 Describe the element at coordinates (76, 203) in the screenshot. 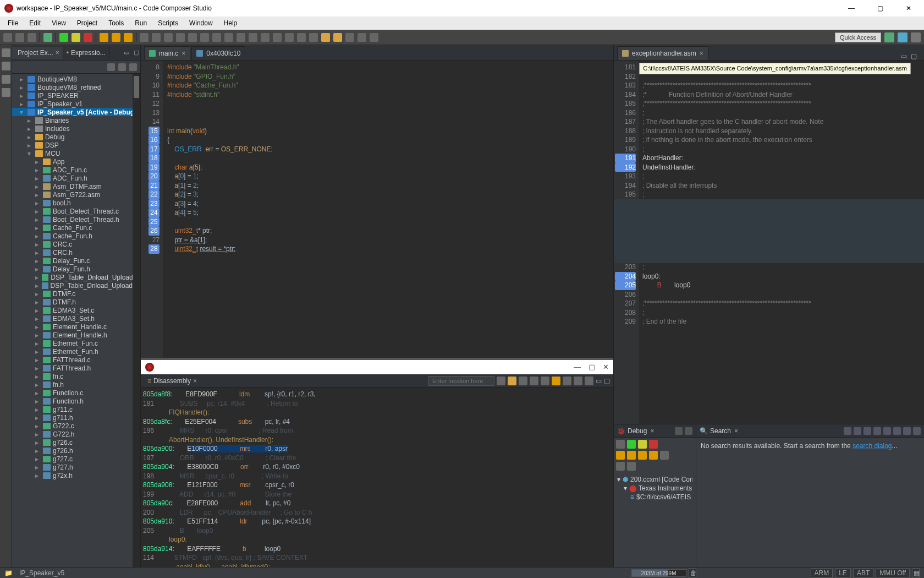

I see `list-item: ▸bool.h` at that location.